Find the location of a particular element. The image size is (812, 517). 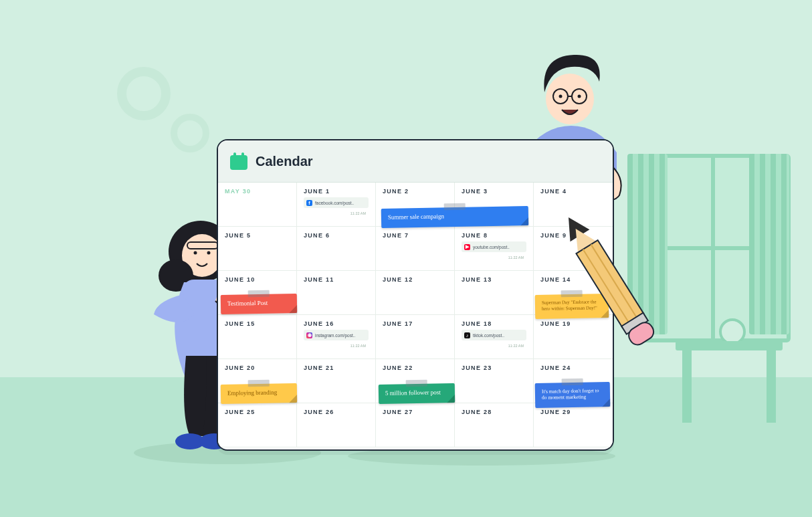

sticky-text: Employing branding is located at coordinates (252, 393).